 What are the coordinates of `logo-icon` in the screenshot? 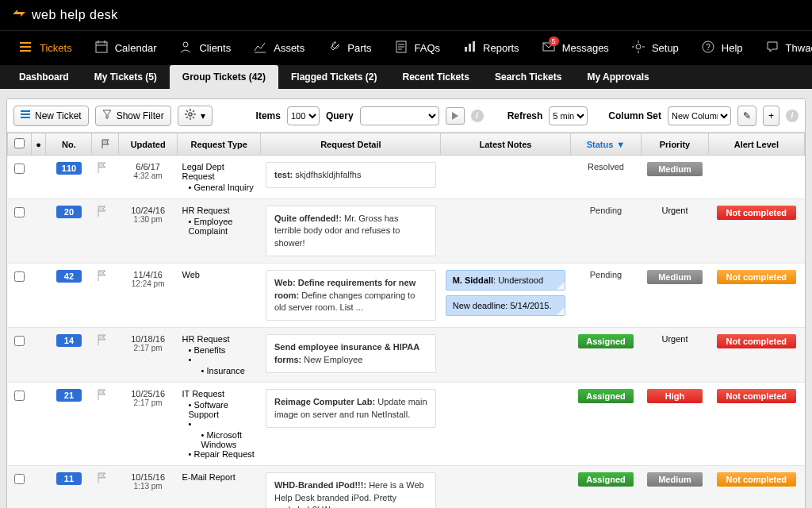 It's located at (21, 16).